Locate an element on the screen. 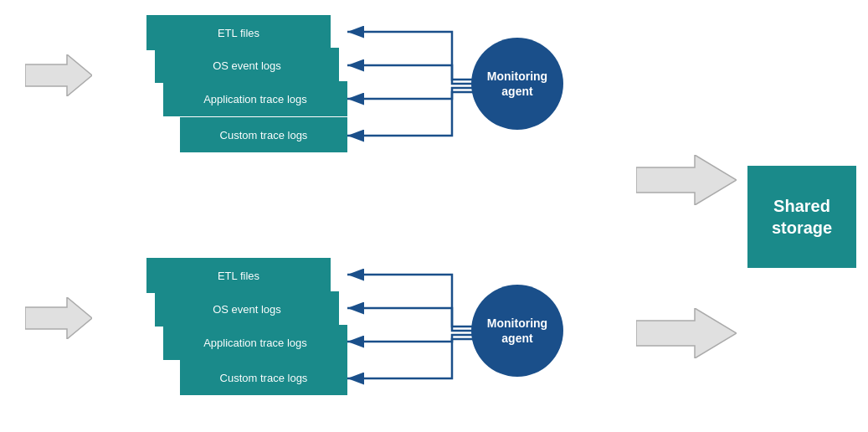 This screenshot has height=432, width=868. etl-files-card-bottom: ETL files is located at coordinates (239, 275).